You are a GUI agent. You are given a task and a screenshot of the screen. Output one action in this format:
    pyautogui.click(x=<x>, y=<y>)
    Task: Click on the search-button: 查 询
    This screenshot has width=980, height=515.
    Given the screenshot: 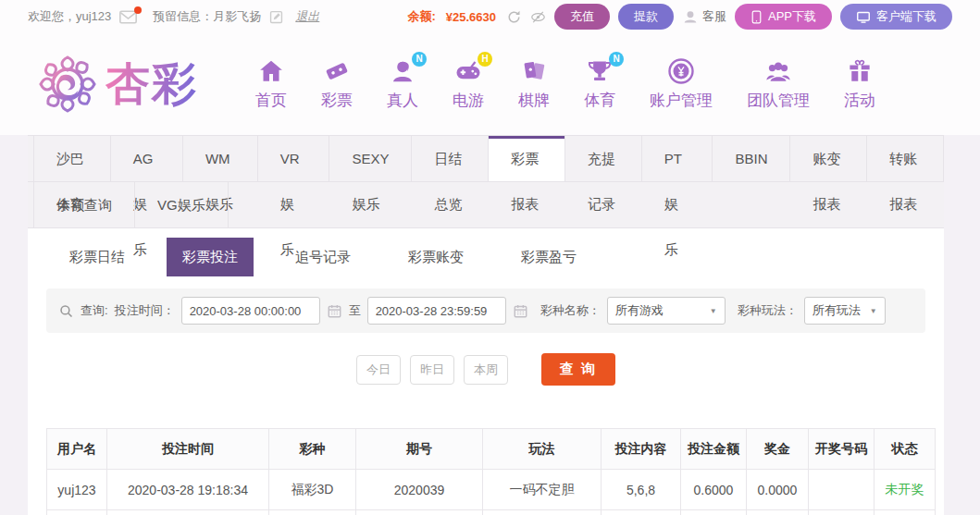 What is the action you would take?
    pyautogui.click(x=578, y=370)
    